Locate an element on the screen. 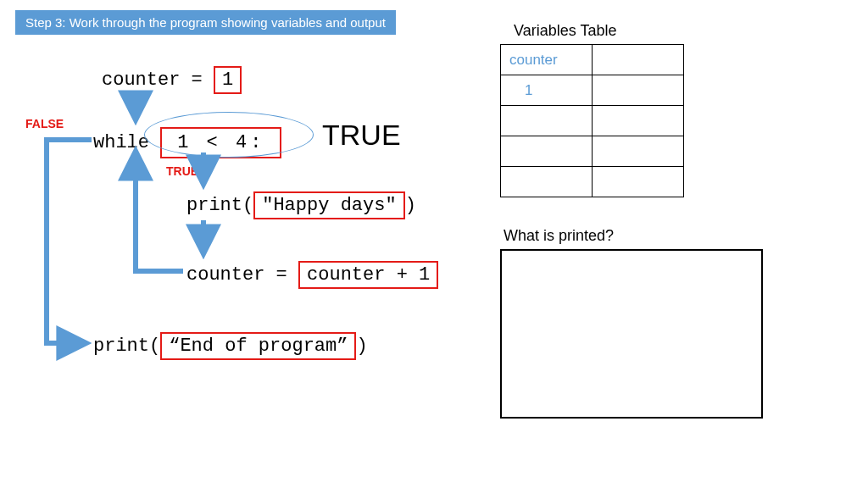 Image resolution: width=868 pixels, height=488 pixels. variables-table: counter 1 is located at coordinates (592, 120).